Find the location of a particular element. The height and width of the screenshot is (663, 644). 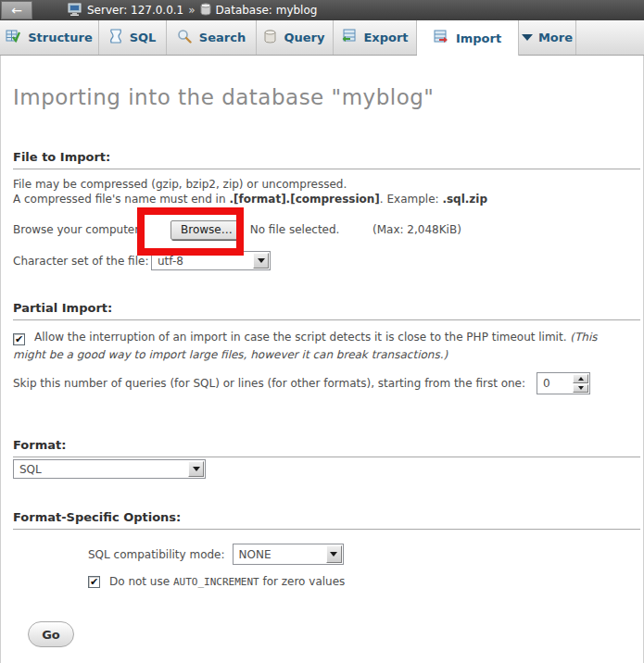

autoincrement-label: Do not use AUTO_INCREMENT for zero value… is located at coordinates (227, 582).